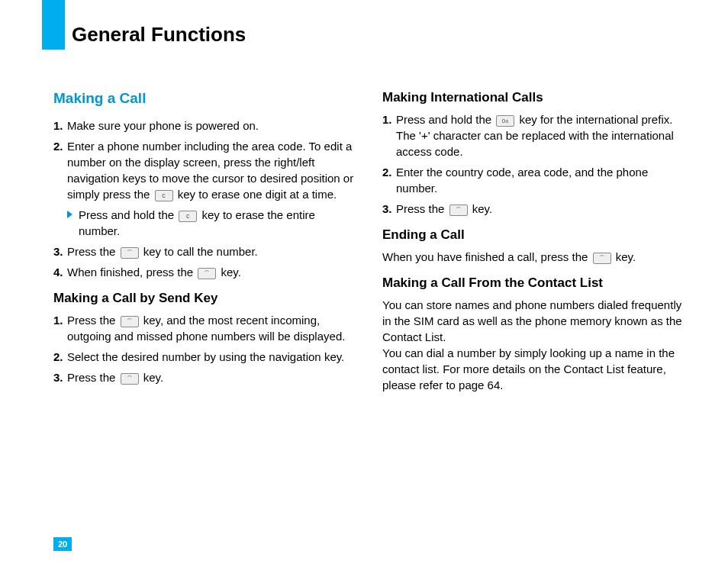  Describe the element at coordinates (211, 125) in the screenshot. I see `list-text: Make sure your phone is powered on.` at that location.